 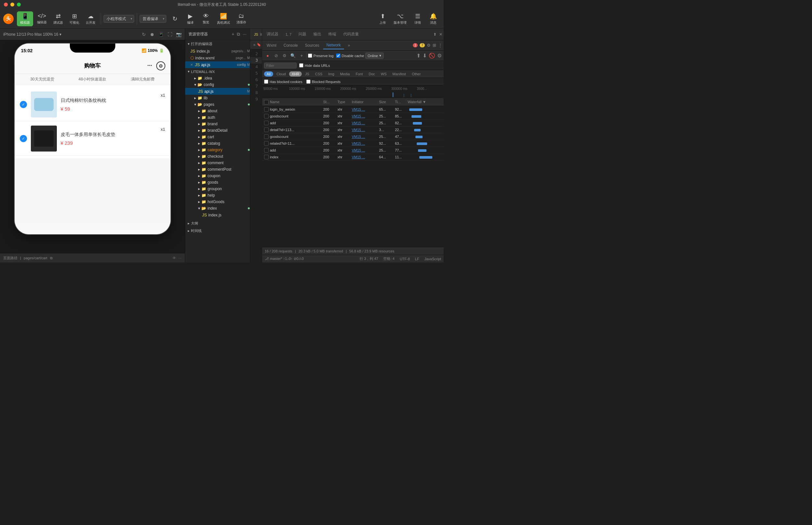 I want to click on search-button: 🔍, so click(x=293, y=56).